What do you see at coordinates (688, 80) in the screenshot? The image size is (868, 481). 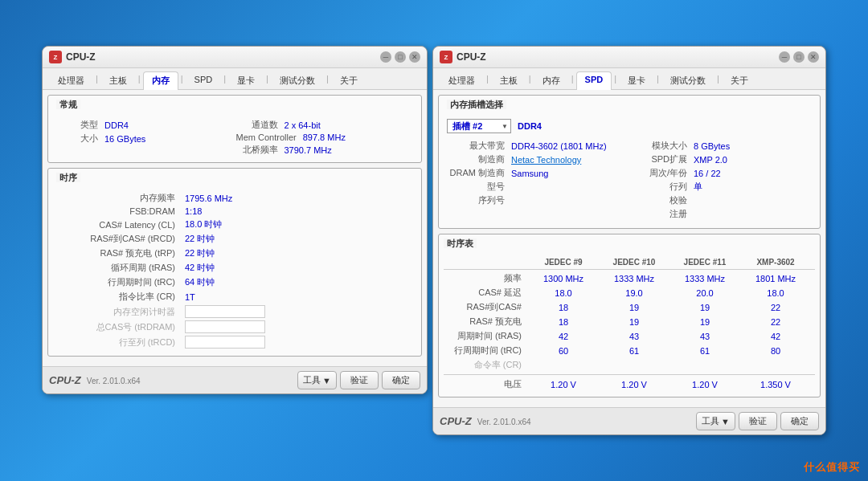 I see `tab-score-right: 测试分数` at bounding box center [688, 80].